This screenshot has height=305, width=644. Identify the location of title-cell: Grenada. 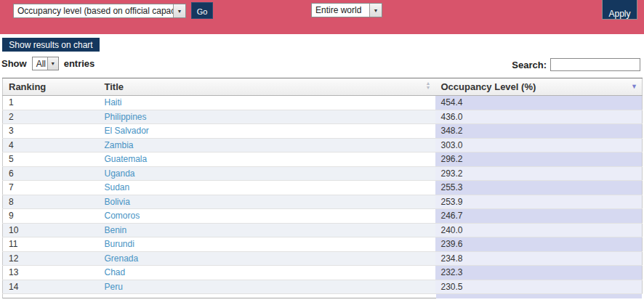
(267, 259).